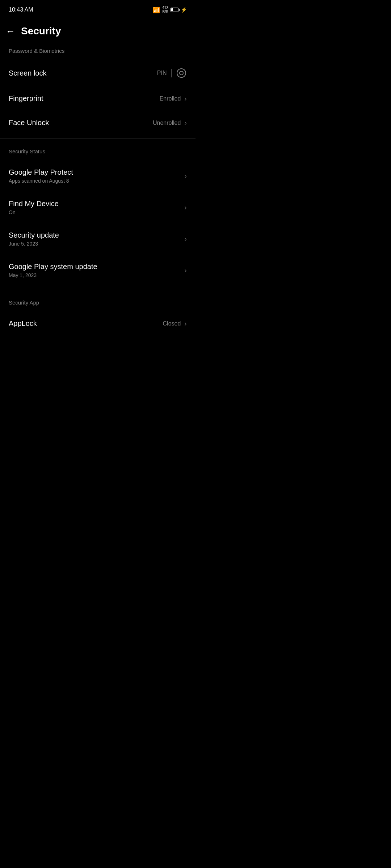 This screenshot has width=391, height=868. I want to click on applock-status: Closed, so click(172, 324).